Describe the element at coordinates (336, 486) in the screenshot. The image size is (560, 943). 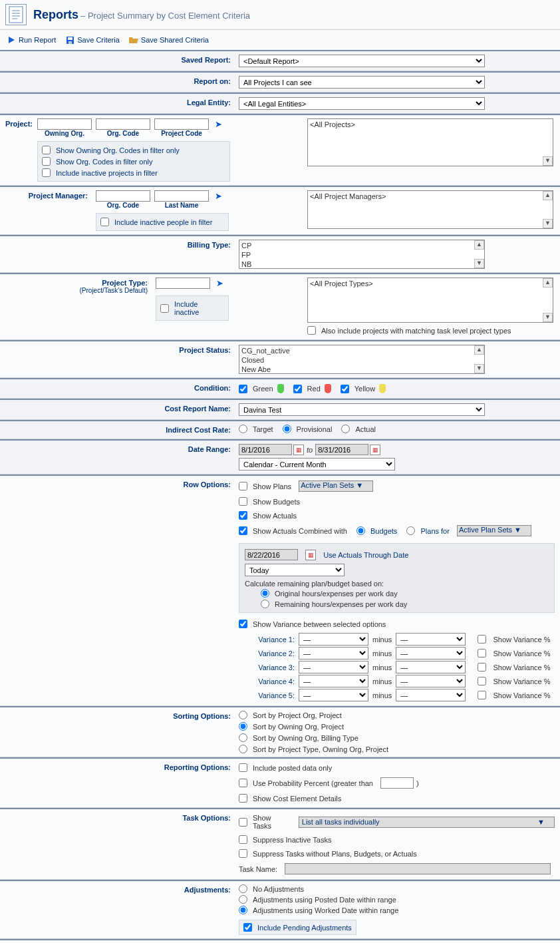
I see `plan-sets-select: Active Plan Sets ▼` at that location.